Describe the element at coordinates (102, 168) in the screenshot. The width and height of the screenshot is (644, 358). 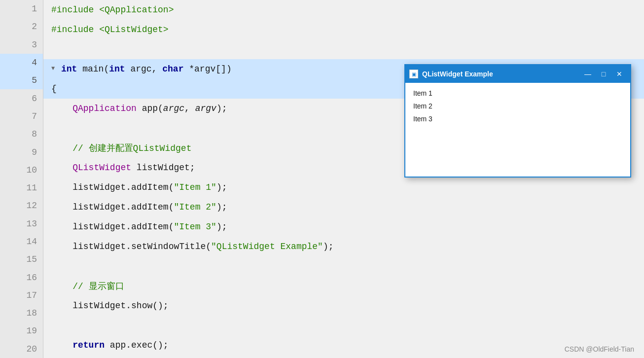
I see `token: QListWidget` at that location.